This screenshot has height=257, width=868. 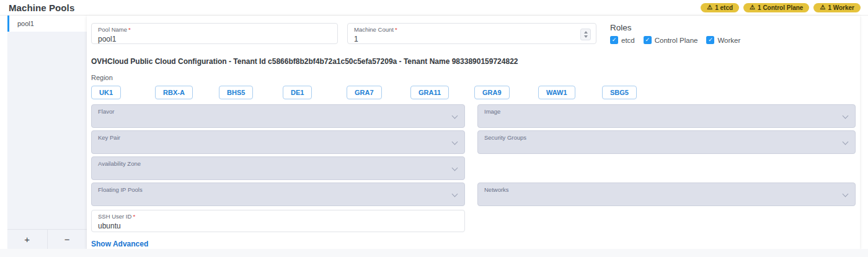 I want to click on page-title: Machine Pools, so click(x=42, y=7).